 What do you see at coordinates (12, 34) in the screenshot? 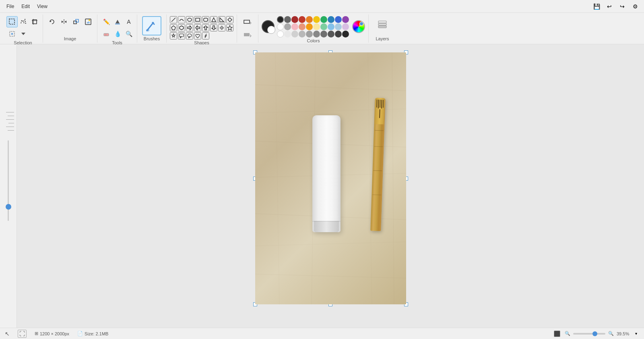
I see `select-magic-button` at bounding box center [12, 34].